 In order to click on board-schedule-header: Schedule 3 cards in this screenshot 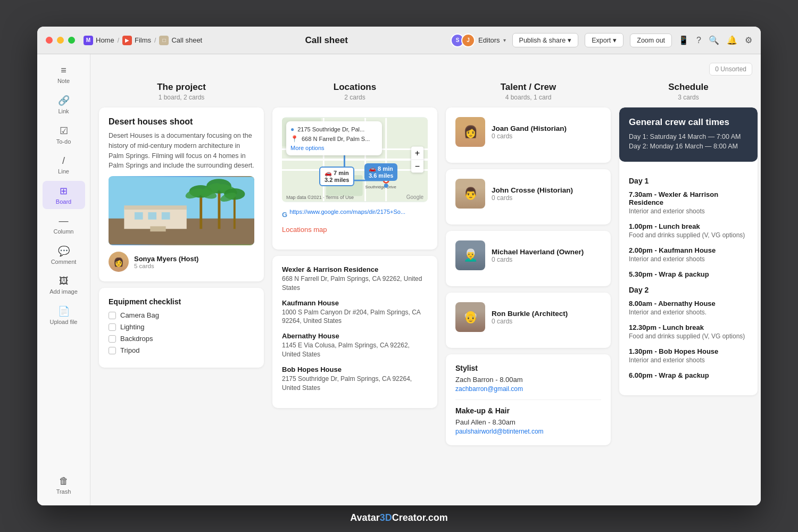, I will do `click(688, 92)`.